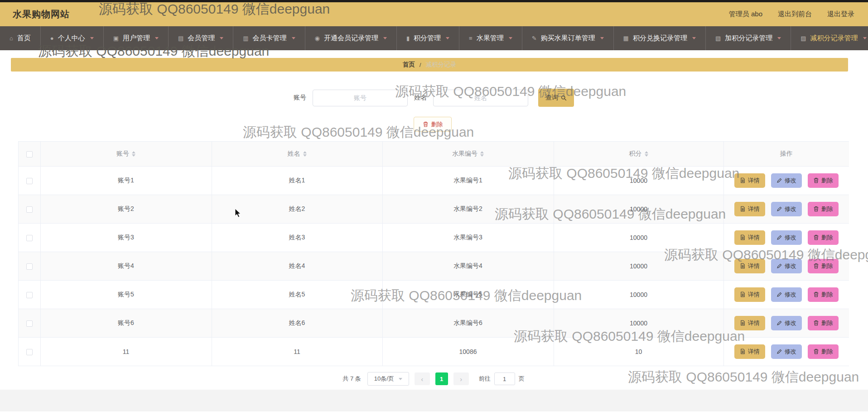 This screenshot has width=868, height=420. What do you see at coordinates (300, 98) in the screenshot?
I see `account-search-label: 账号` at bounding box center [300, 98].